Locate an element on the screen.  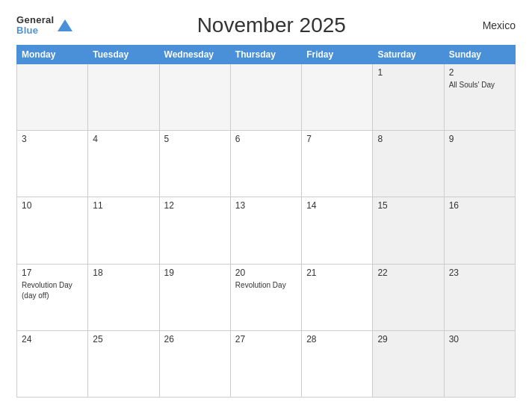
calendar-cell: 22 is located at coordinates (408, 297).